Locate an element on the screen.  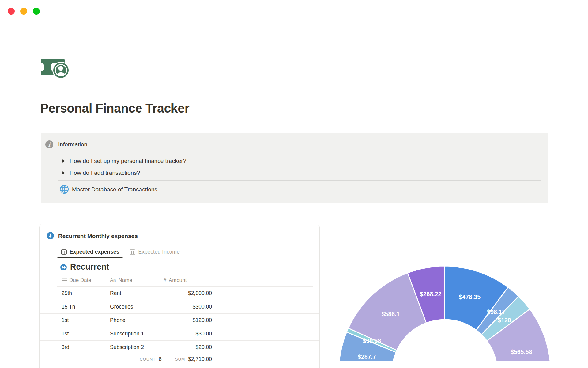
number-hash-icon: # is located at coordinates (165, 280).